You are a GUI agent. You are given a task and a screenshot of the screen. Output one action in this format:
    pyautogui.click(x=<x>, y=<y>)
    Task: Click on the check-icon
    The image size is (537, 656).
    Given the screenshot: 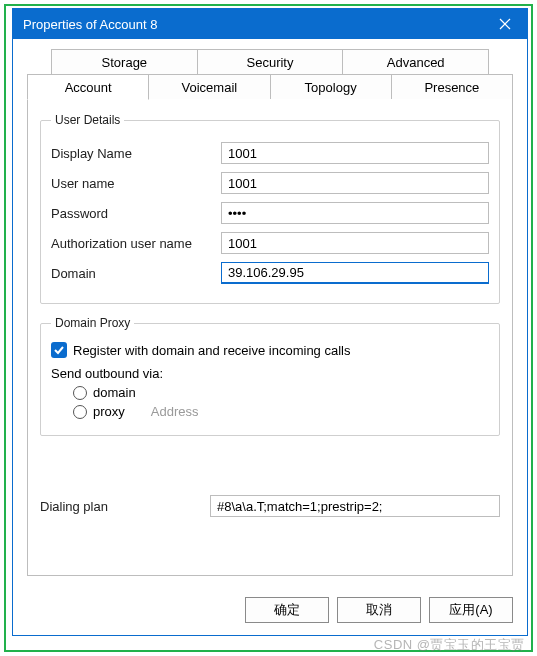 What is the action you would take?
    pyautogui.click(x=59, y=350)
    